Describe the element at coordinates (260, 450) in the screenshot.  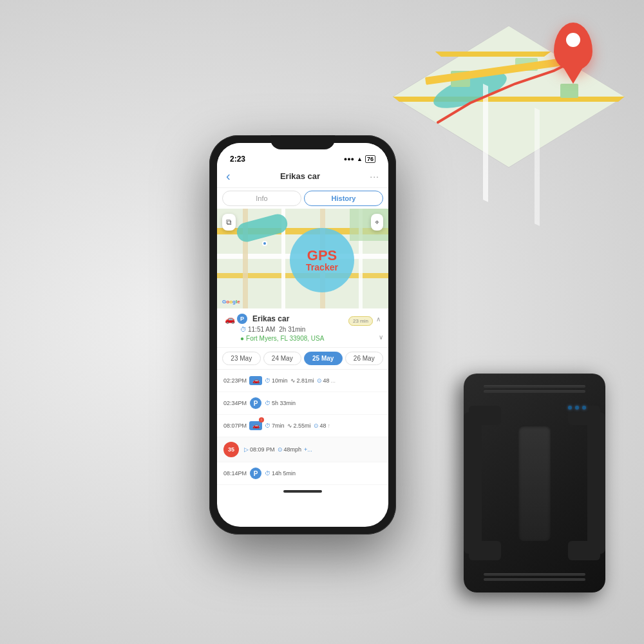
I see `row-3-time: ▷ 08:09 PM` at that location.